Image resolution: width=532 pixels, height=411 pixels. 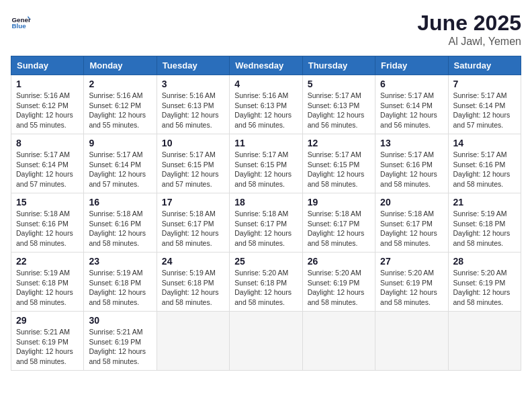 I want to click on weekday-header: Saturday, so click(x=484, y=66).